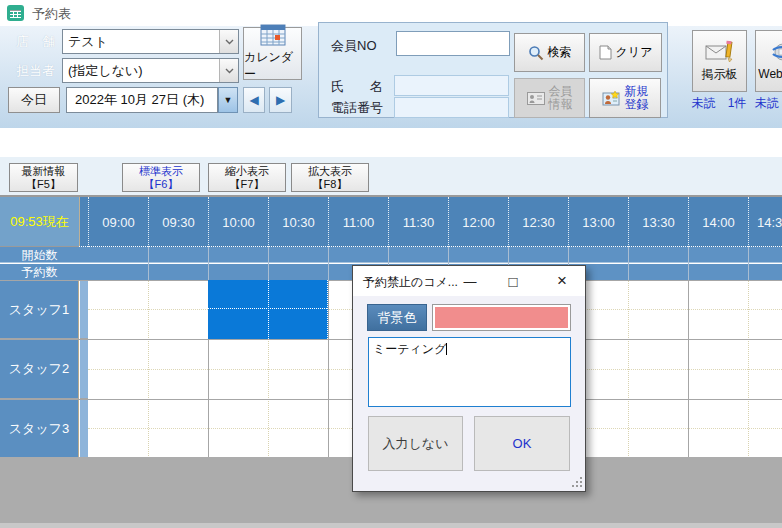 The width and height of the screenshot is (782, 528). I want to click on time-header: 14:00, so click(718, 222).